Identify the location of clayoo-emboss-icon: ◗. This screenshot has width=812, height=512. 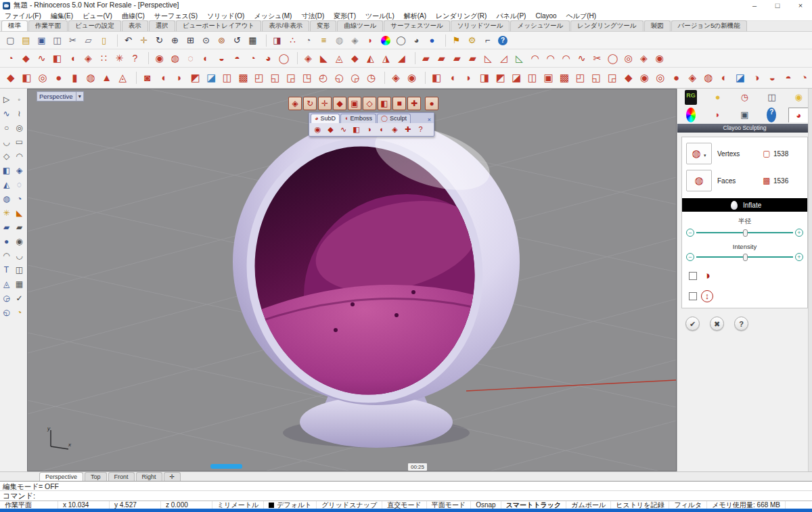
(371, 41).